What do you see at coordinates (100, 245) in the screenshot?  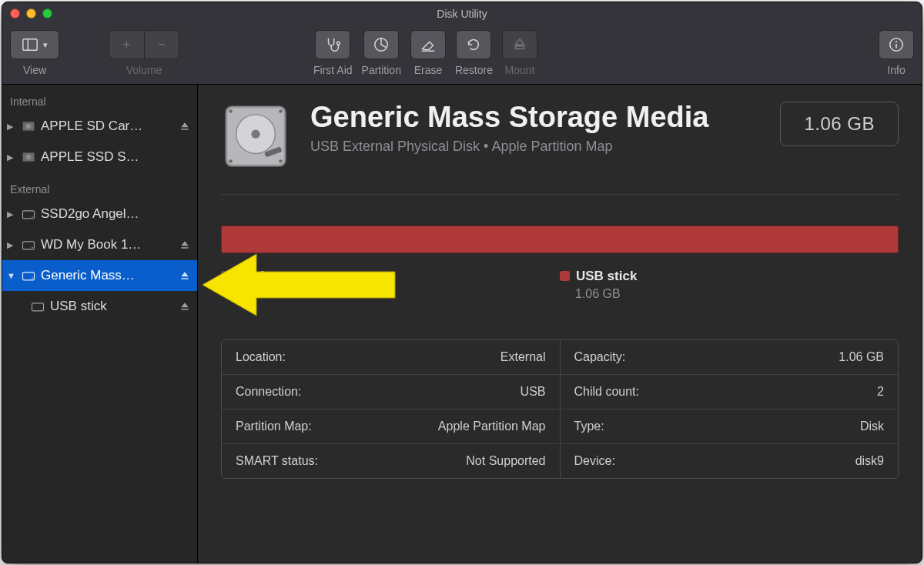 I see `sidebar-item-wd-mybook: ▶ WD My Book 1…` at bounding box center [100, 245].